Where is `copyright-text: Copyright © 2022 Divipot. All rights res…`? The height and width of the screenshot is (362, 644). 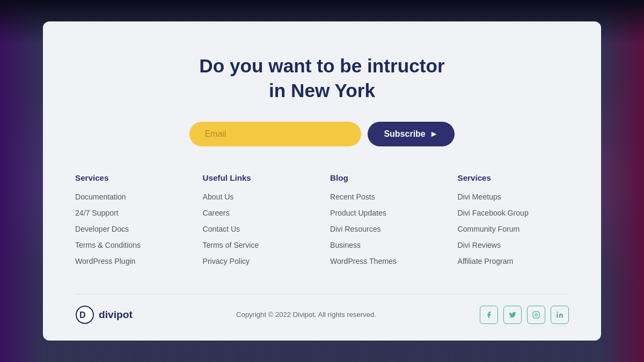
copyright-text: Copyright © 2022 Divipot. All rights res… is located at coordinates (306, 314).